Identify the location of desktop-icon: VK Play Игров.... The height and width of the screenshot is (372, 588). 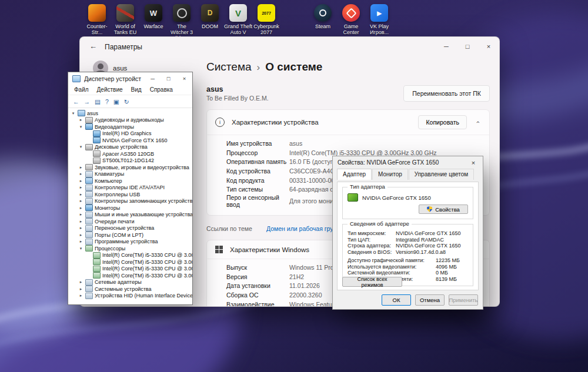
(379, 22).